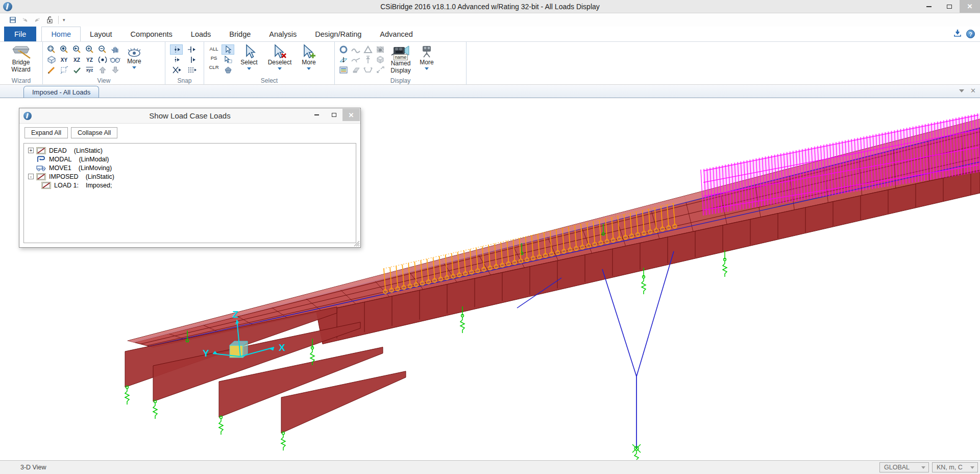  I want to click on display-releases-icon, so click(380, 70).